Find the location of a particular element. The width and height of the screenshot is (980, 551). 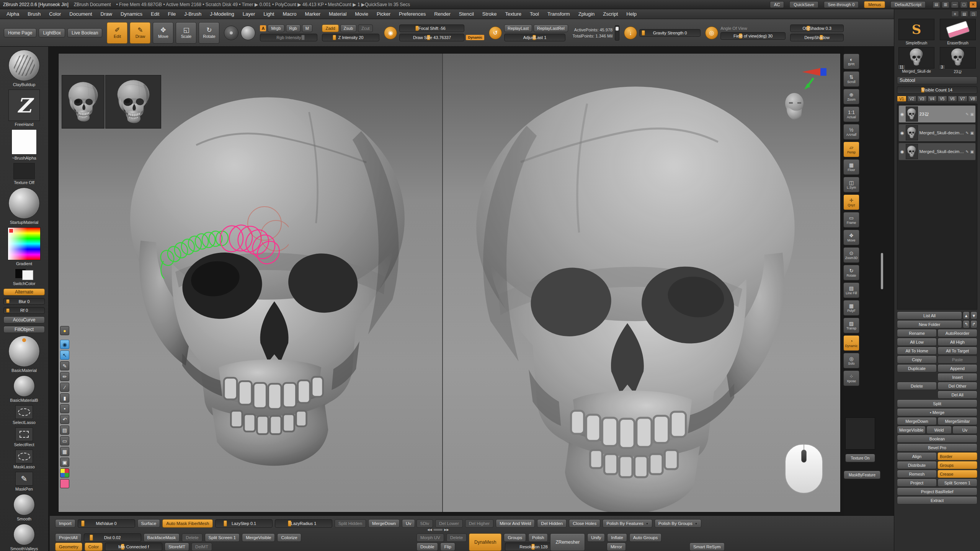

polish-by-features-button: Polish By Features is located at coordinates (627, 523).